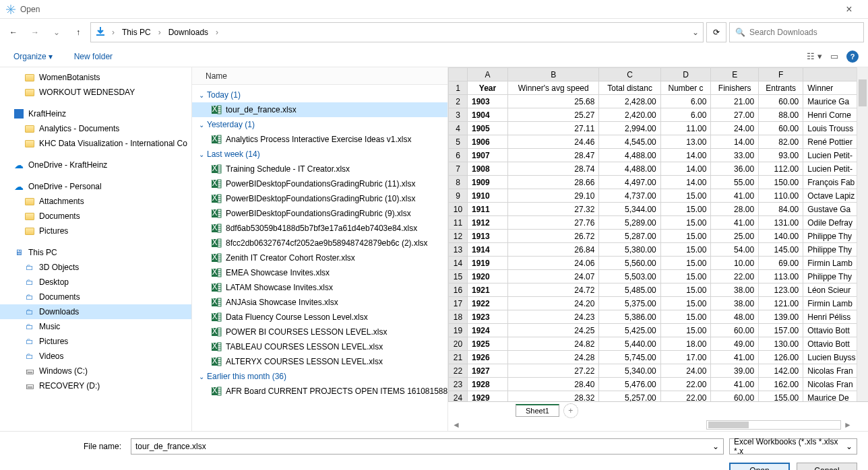 The image size is (868, 470). Describe the element at coordinates (488, 142) in the screenshot. I see `cell: 1906` at that location.